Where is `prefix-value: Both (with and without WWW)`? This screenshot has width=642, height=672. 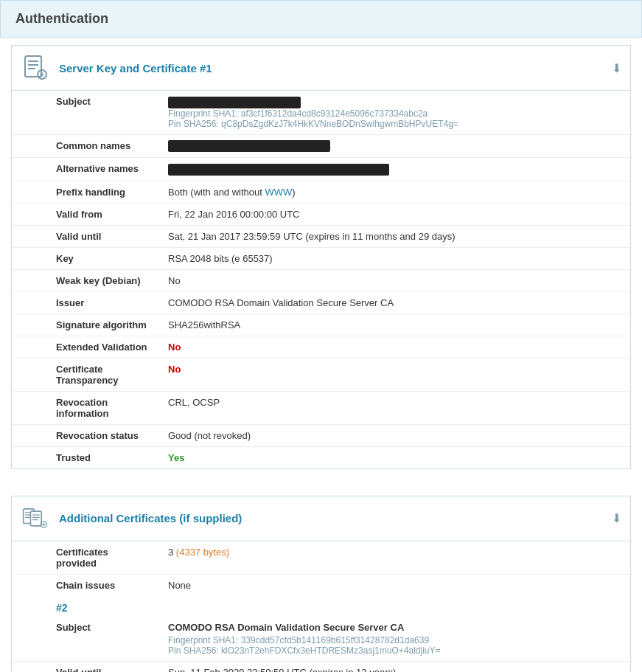 prefix-value: Both (with and without WWW) is located at coordinates (395, 192).